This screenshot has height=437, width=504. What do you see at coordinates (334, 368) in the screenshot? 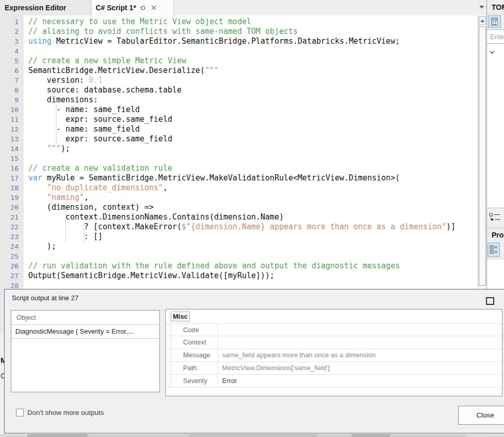
I see `property-row: PathMetricView.Dimensions['same_field']` at bounding box center [334, 368].